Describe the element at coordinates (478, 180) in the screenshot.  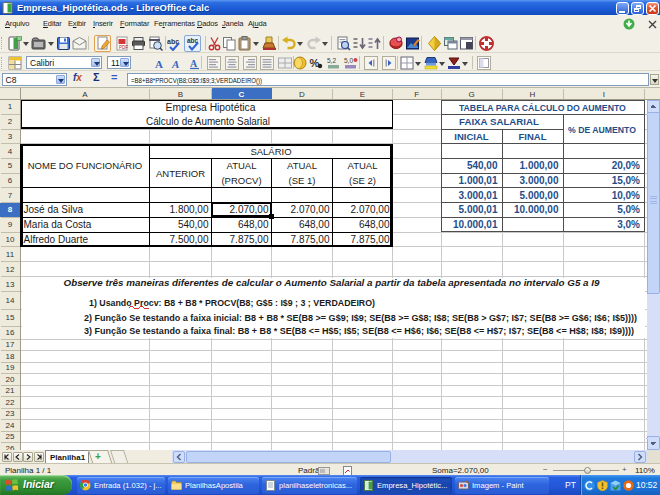
I see `svg-text: 1.000,01` at that location.